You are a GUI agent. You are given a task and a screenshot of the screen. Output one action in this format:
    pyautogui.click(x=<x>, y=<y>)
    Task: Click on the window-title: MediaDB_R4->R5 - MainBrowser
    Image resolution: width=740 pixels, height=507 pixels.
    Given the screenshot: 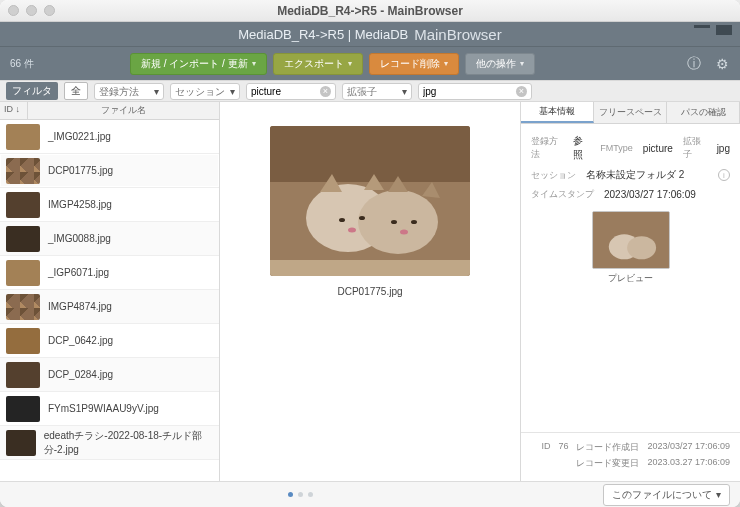 What is the action you would take?
    pyautogui.click(x=370, y=11)
    